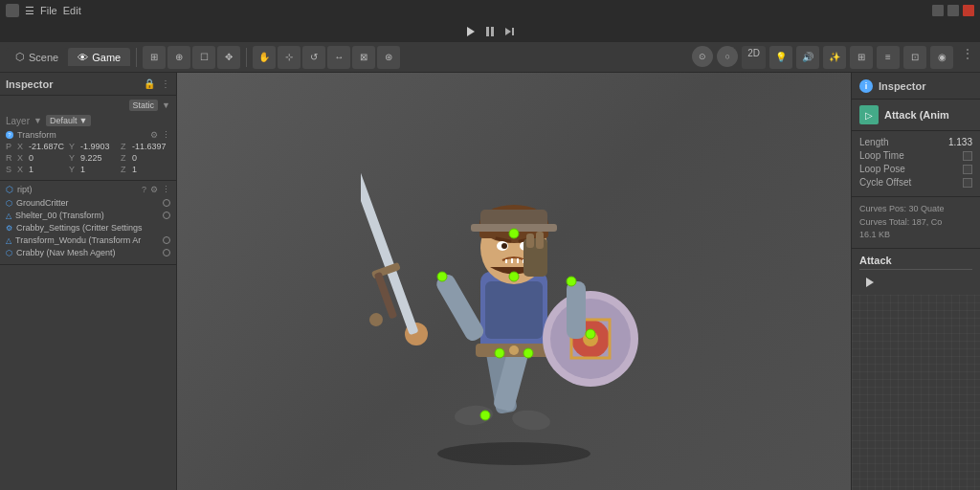 This screenshot has height=490, width=980. I want to click on transform-wondu-label: Transform_Wondu (Transform Ar, so click(78, 240).